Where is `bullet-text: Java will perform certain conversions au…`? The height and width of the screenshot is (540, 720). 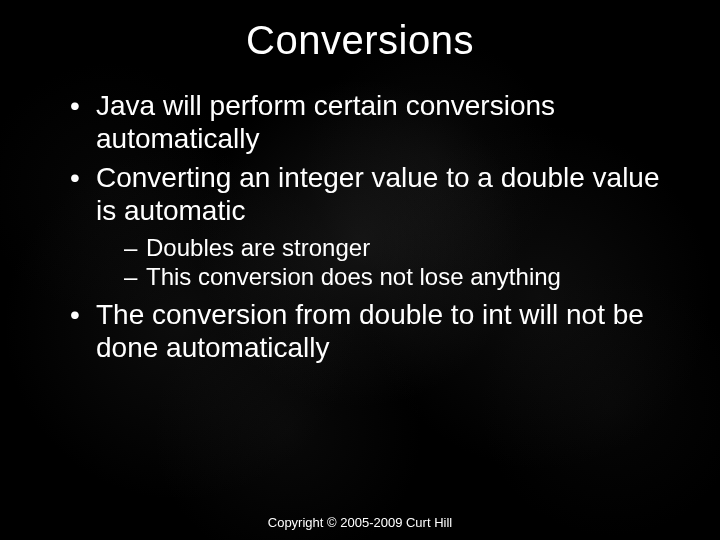
bullet-text: Java will perform certain conversions au… is located at coordinates (326, 122).